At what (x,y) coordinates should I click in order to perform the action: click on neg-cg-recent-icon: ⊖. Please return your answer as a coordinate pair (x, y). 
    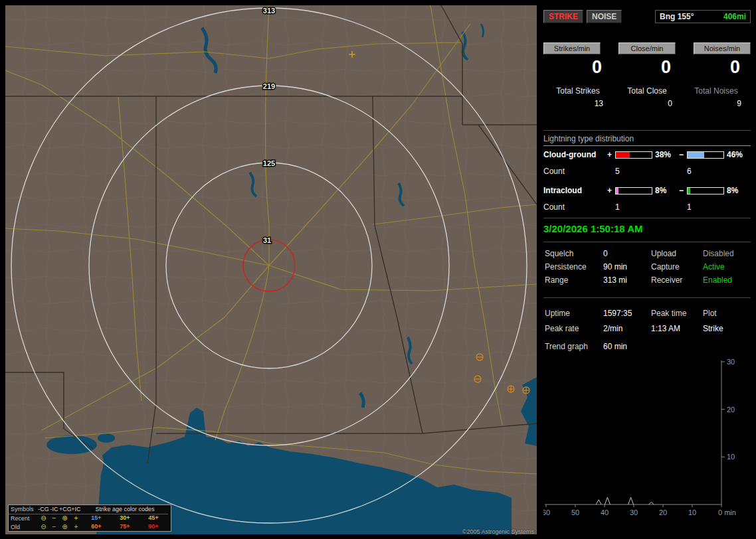
    Looking at the image, I should click on (44, 518).